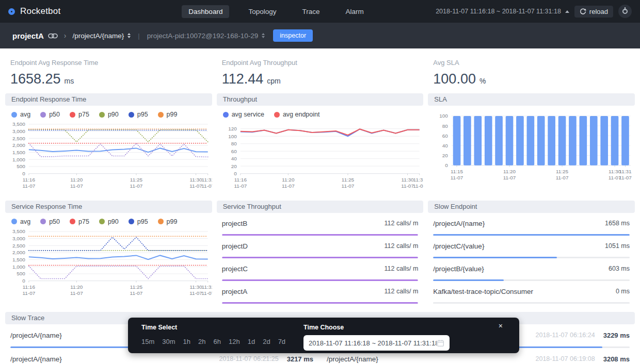 The image size is (640, 364). What do you see at coordinates (534, 11) in the screenshot?
I see `nav-right-group: 2018-11-07 11:16:18 ~ 2018-11-07 11:31:1…` at bounding box center [534, 11].